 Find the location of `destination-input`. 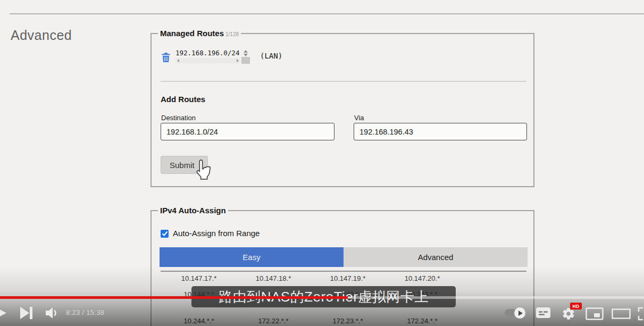

destination-input is located at coordinates (248, 132).